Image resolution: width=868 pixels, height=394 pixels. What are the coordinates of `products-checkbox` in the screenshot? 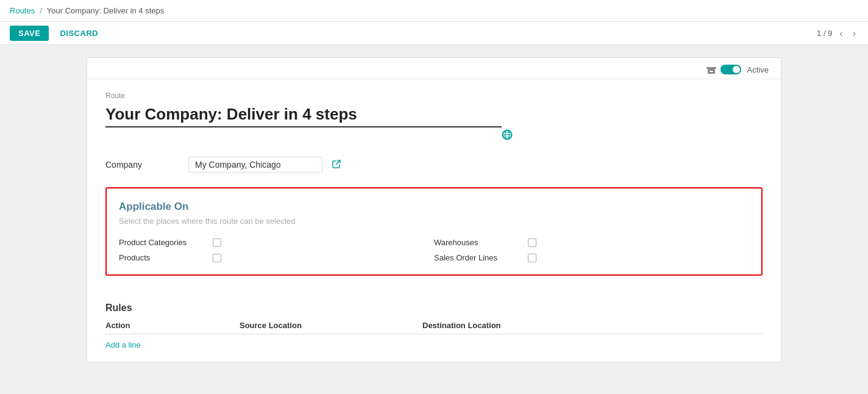 It's located at (217, 258).